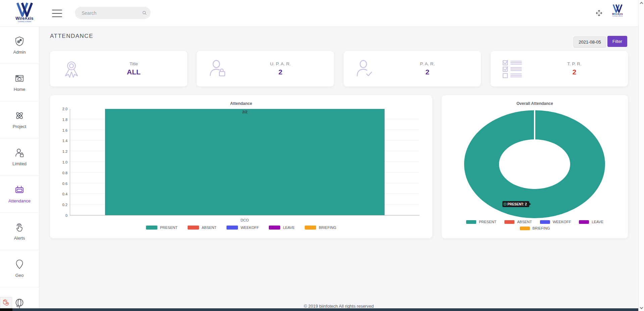  What do you see at coordinates (517, 204) in the screenshot?
I see `tooltip-text: PRESENT: 2` at bounding box center [517, 204].